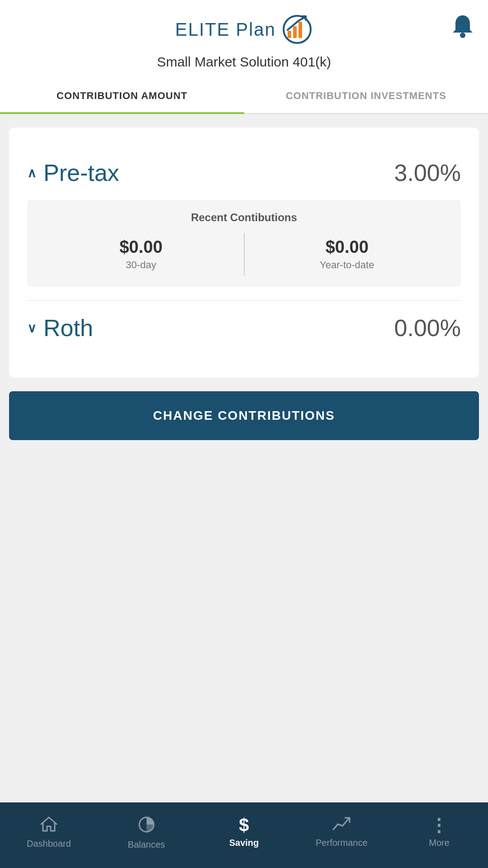 The width and height of the screenshot is (488, 868). What do you see at coordinates (68, 328) in the screenshot?
I see `roth-title: Roth` at bounding box center [68, 328].